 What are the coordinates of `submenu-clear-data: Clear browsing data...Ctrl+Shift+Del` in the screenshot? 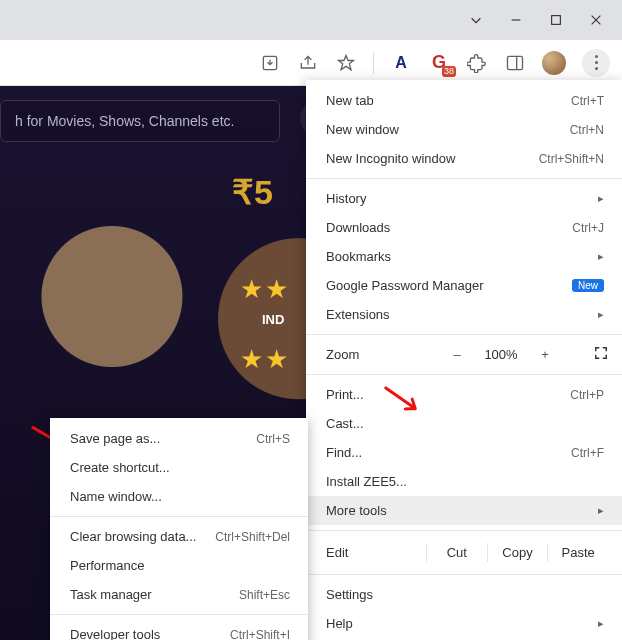 It's located at (179, 536).